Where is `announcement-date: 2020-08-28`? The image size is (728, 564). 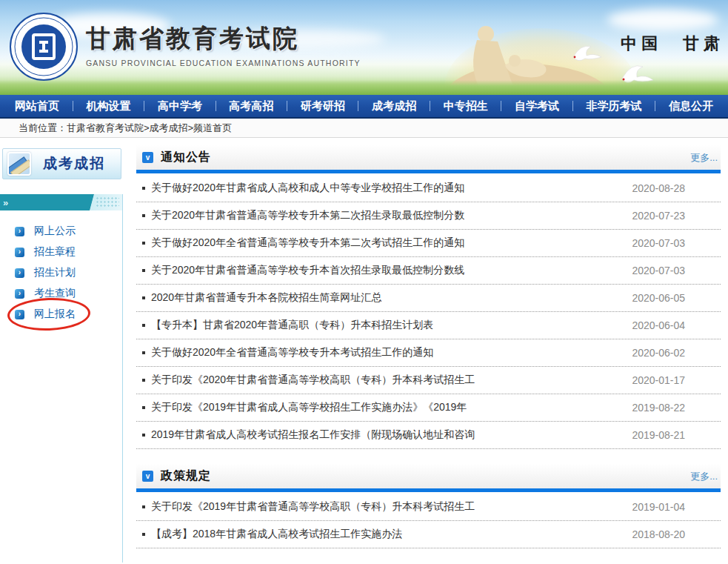
announcement-date: 2020-08-28 is located at coordinates (676, 188).